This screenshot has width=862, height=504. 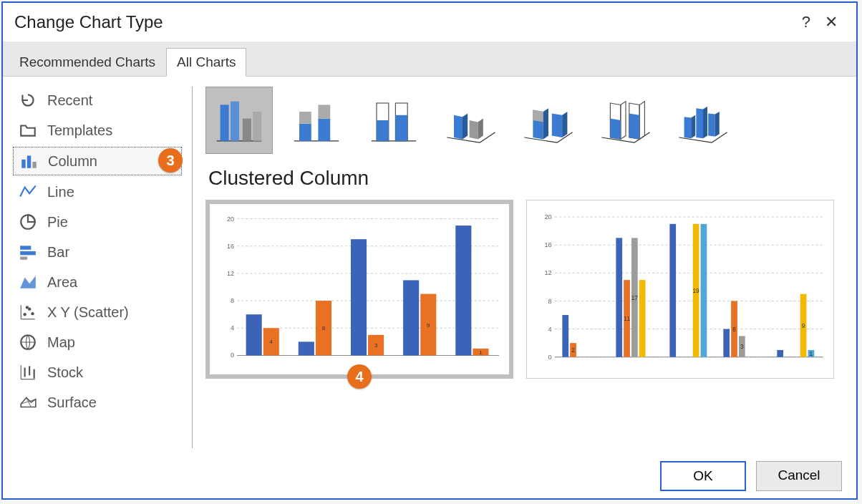 What do you see at coordinates (97, 252) in the screenshot?
I see `sidebar-item-bar: Bar` at bounding box center [97, 252].